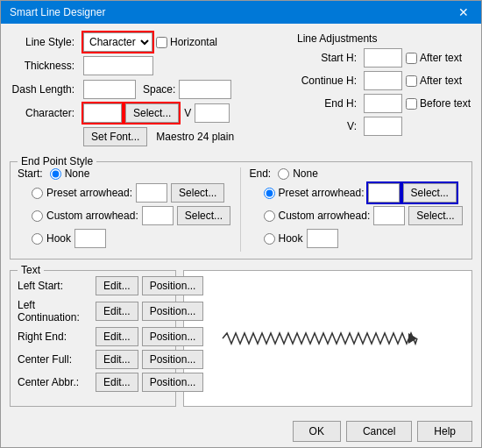 Image resolution: width=482 pixels, height=448 pixels. Describe the element at coordinates (329, 126) in the screenshot. I see `la-v-label: V:` at that location.